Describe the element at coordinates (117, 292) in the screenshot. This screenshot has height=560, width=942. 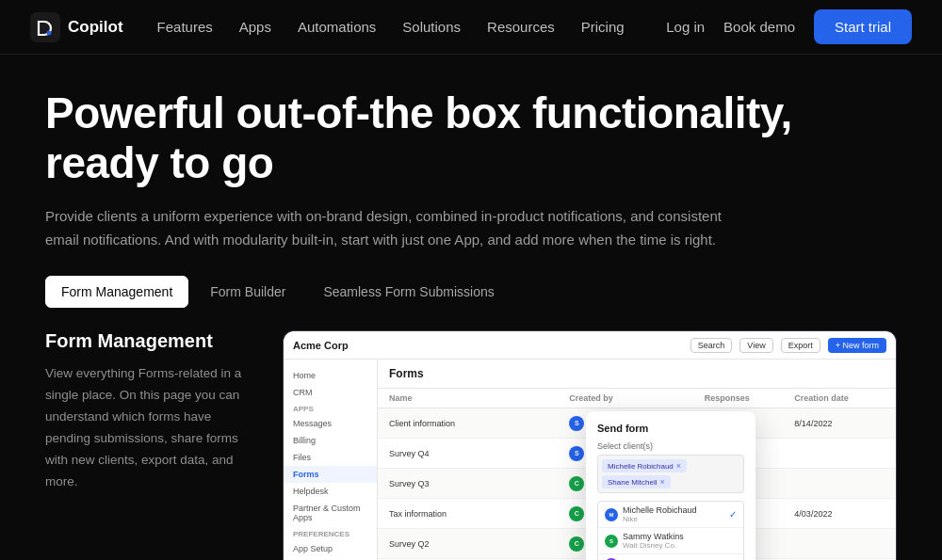
I see `tab-form-management: Form Management` at that location.